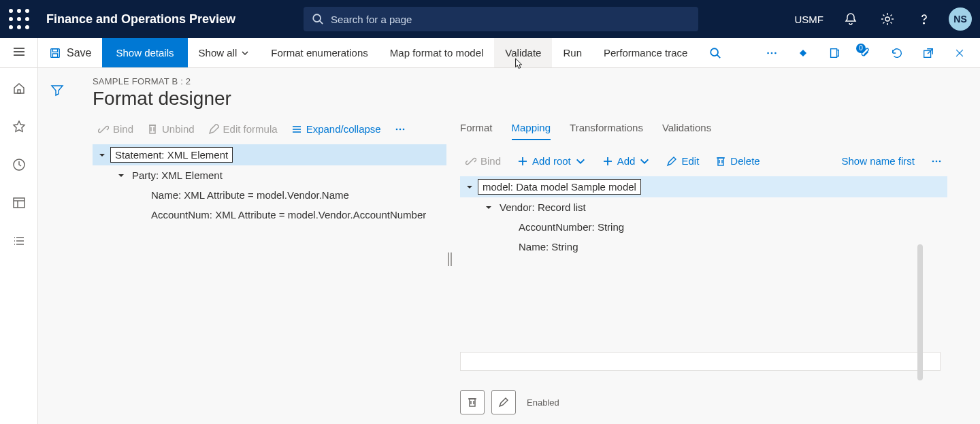 This screenshot has height=424, width=980. I want to click on tree-node-account-attr: AccountNum: XML Attribute = model.Vendor…, so click(289, 215).